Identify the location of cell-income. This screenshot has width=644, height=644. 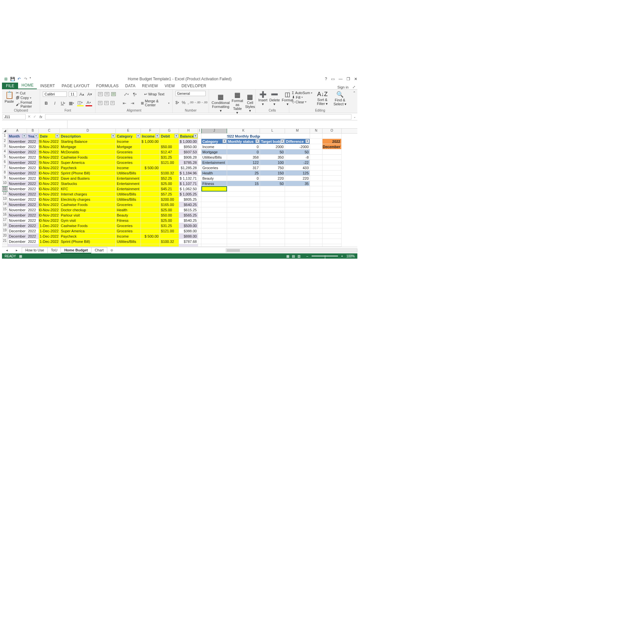
(151, 226).